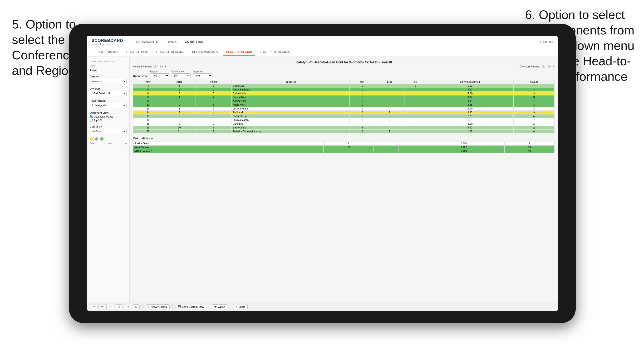 The image size is (644, 346). I want to click on sidebar-opponent-view-section: Opponent view Opponents Played Top 100, so click(108, 117).